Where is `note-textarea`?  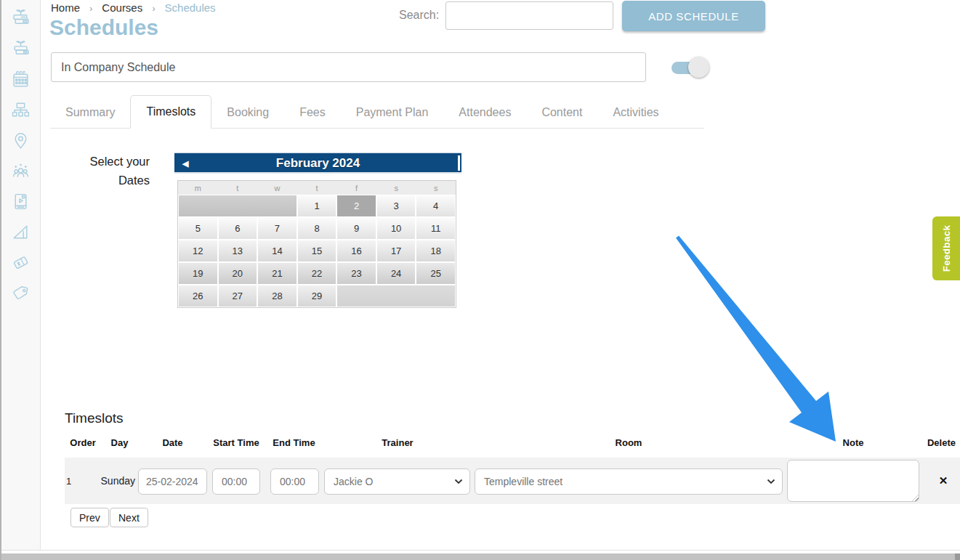
note-textarea is located at coordinates (853, 481).